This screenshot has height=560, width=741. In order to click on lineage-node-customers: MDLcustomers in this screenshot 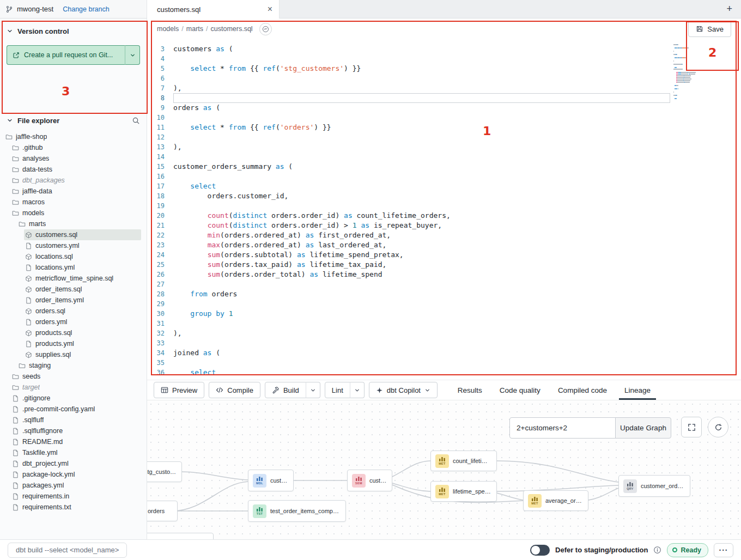, I will do `click(271, 480)`.